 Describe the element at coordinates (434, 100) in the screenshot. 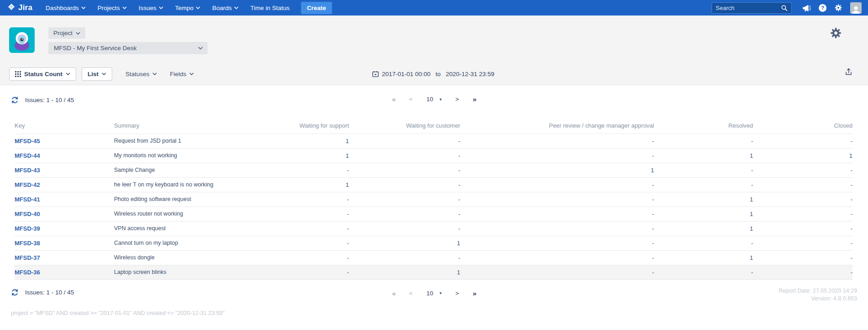

I see `issues-summary-row-top: Issues: 1 - 10 / 45 « < 10 ▾ > »` at that location.